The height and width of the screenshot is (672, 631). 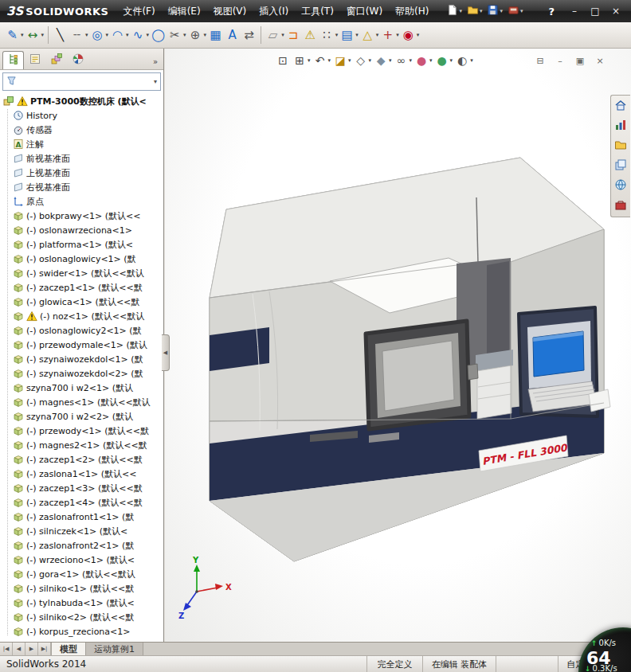 I want to click on first-tab-button: |◀, so click(x=6, y=649).